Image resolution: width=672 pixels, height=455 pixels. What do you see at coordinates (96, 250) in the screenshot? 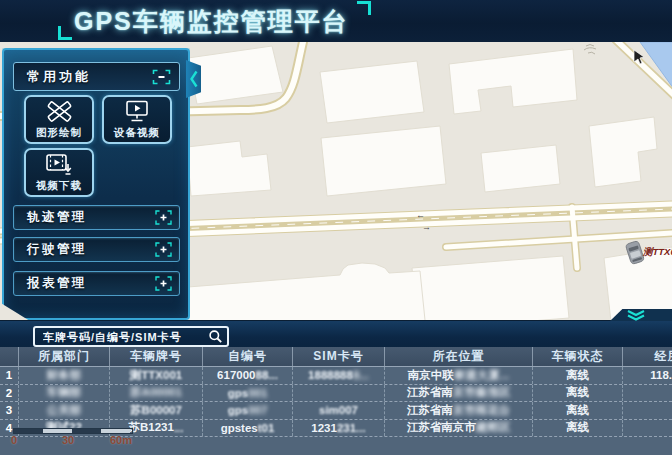
I see `panel-section-list: 轨迹管理 行驶管理` at bounding box center [96, 250].